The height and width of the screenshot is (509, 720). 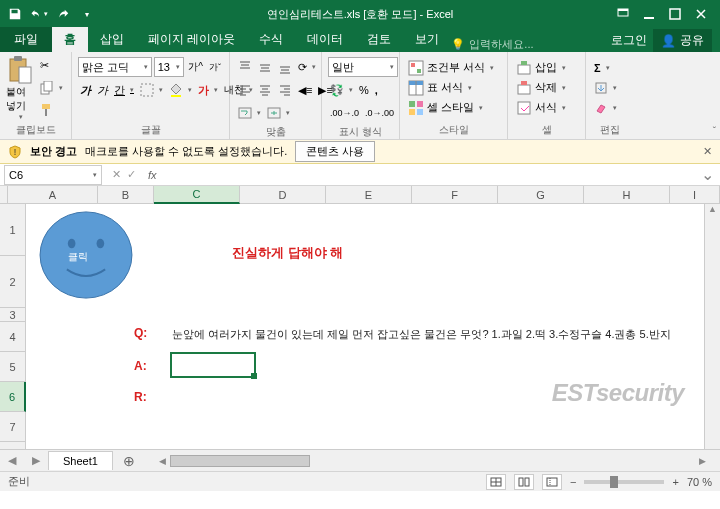 I want to click on row-header-3: 3, so click(x=12, y=315).